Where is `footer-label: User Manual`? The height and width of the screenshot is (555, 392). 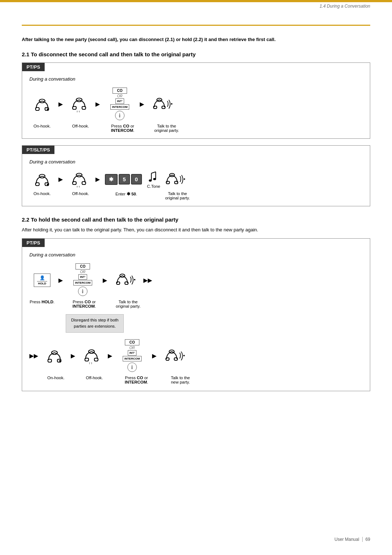
footer-label: User Manual is located at coordinates (347, 539).